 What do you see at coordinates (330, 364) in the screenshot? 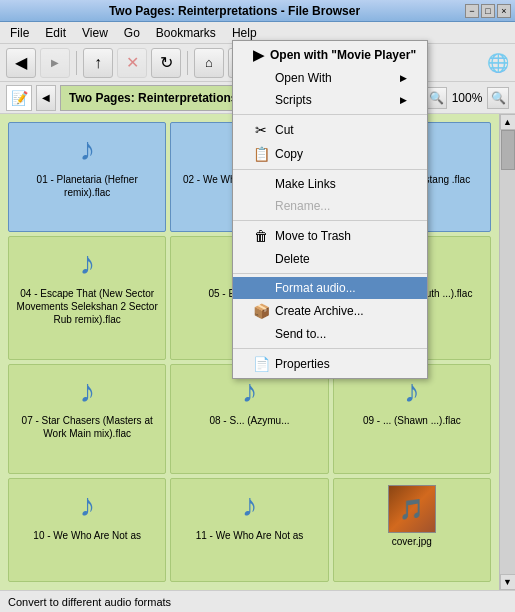
I see `ctx-properties: 📄 Properties` at bounding box center [330, 364].